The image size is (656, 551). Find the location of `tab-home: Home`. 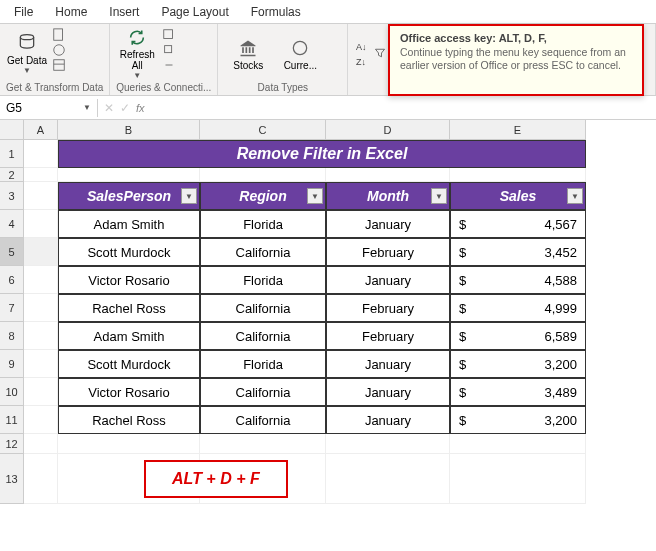

tab-home: Home is located at coordinates (71, 12).